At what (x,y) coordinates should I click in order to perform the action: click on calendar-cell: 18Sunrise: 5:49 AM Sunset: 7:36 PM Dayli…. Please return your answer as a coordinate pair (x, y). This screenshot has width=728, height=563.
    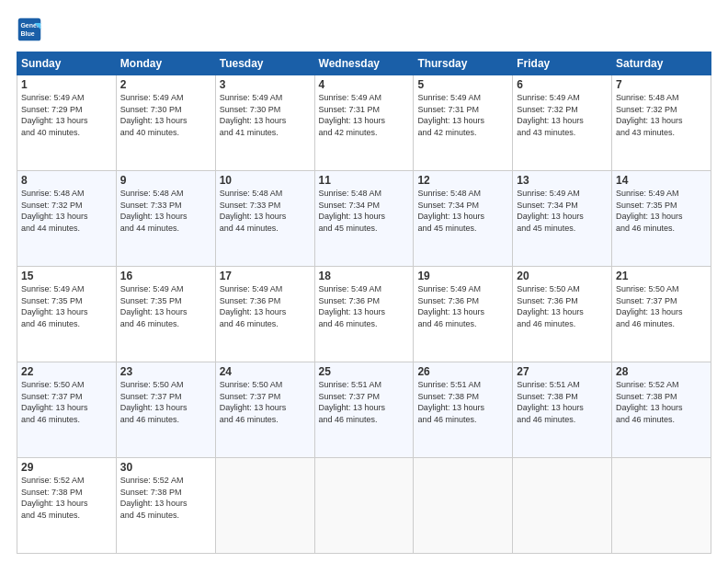
    Looking at the image, I should click on (364, 315).